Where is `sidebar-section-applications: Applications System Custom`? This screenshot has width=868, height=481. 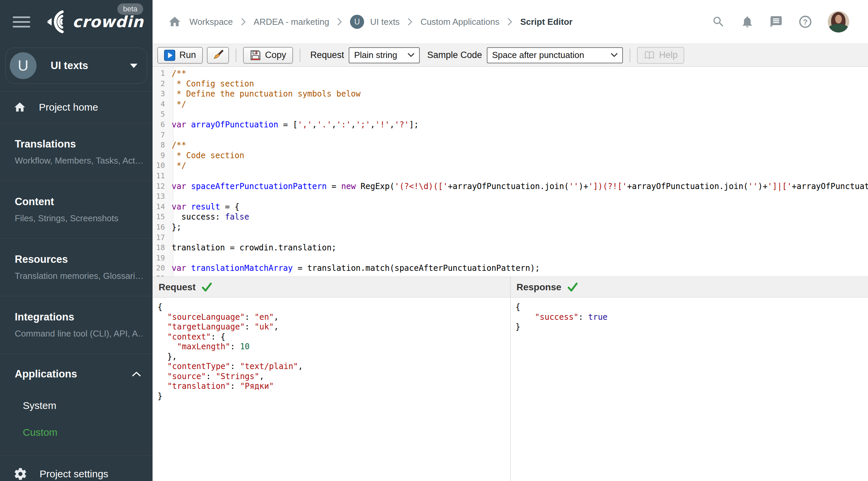
sidebar-section-applications: Applications System Custom is located at coordinates (76, 405).